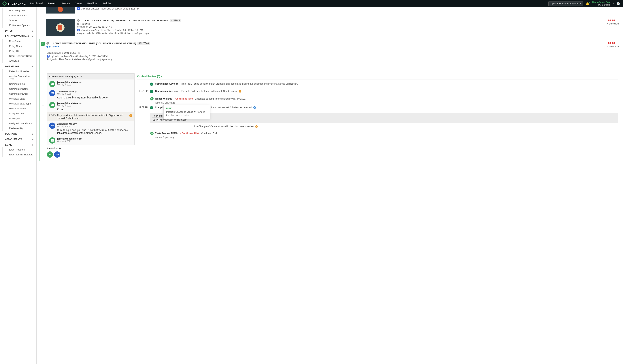 The image size is (623, 364). Describe the element at coordinates (187, 112) in the screenshot. I see `risk-tooltip: RISK Possible Change of Venue hit found …` at that location.